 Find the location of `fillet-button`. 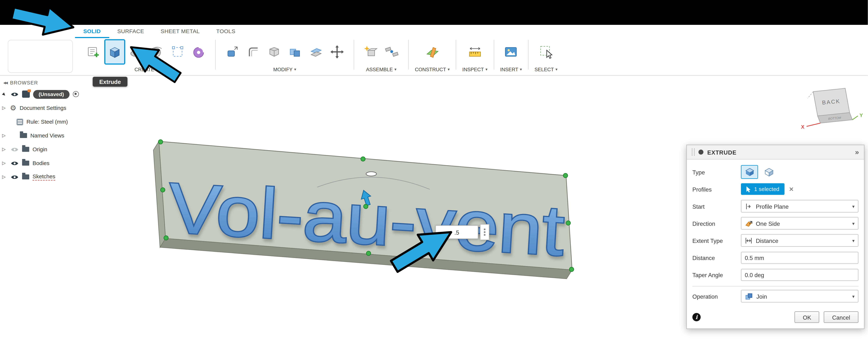

fillet-button is located at coordinates (253, 52).